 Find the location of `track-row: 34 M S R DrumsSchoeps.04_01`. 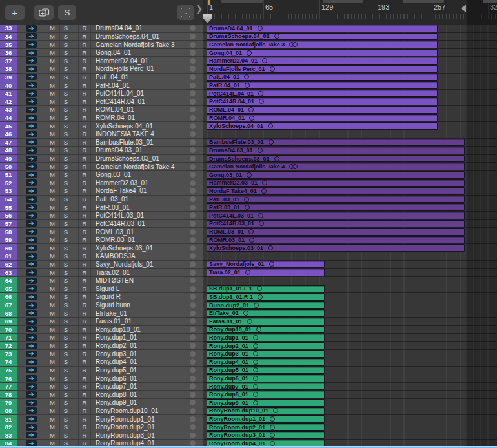

track-row: 34 M S R DrumsSchoeps.04_01 is located at coordinates (101, 37).